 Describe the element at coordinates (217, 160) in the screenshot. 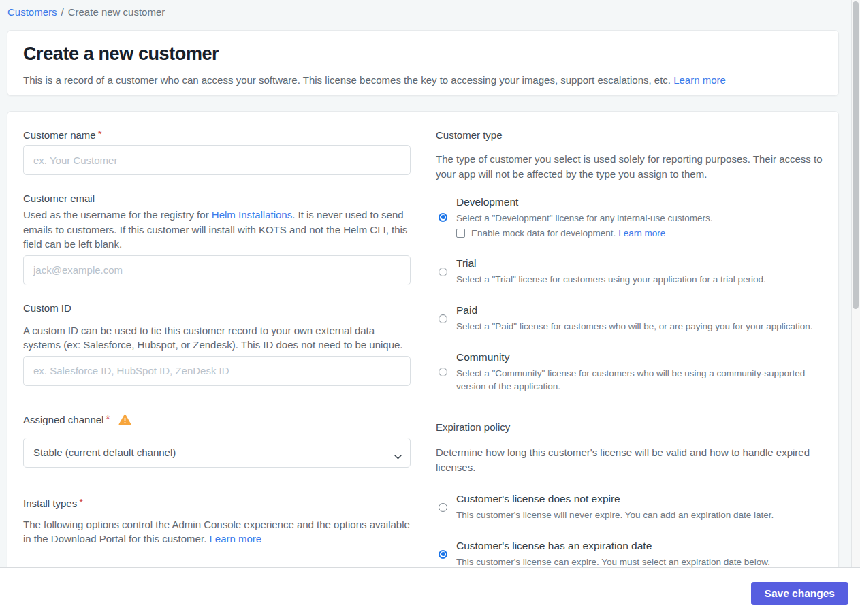

I see `customer-name-input` at that location.